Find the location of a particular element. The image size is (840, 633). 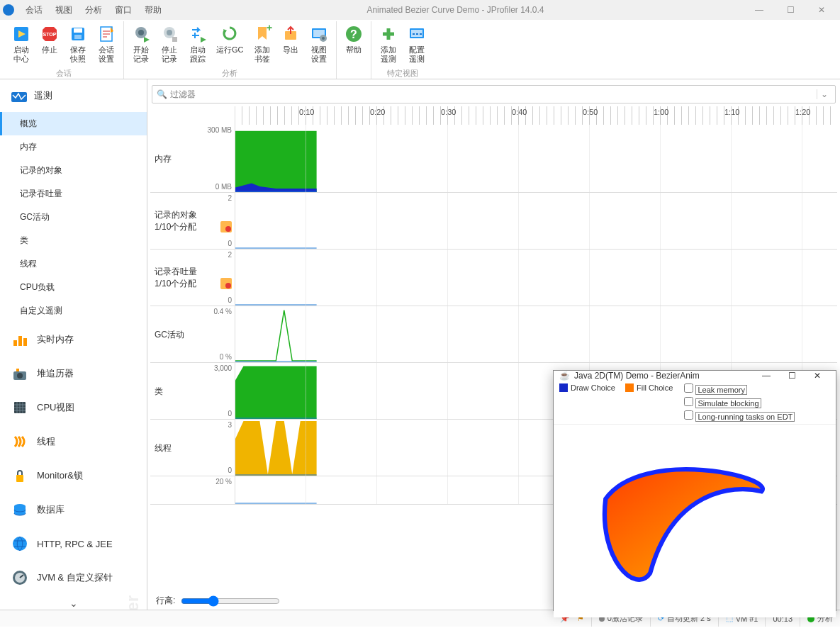

row-height-label: 行高: is located at coordinates (166, 601).